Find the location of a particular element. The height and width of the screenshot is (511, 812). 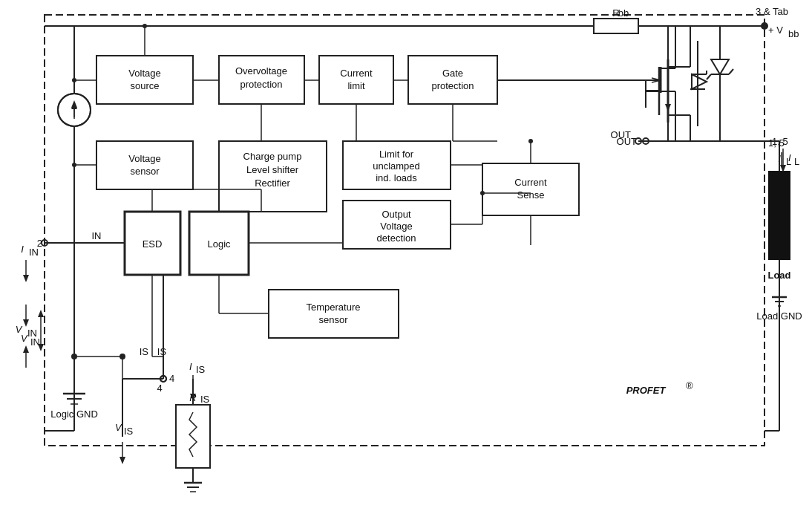

pin-3-tab: 3 & Tab is located at coordinates (772, 12).